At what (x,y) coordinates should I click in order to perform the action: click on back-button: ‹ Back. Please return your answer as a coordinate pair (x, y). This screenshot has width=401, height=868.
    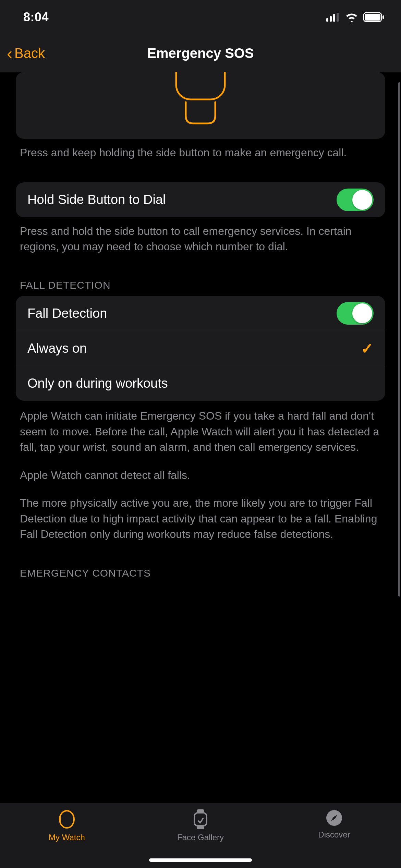
    Looking at the image, I should click on (23, 53).